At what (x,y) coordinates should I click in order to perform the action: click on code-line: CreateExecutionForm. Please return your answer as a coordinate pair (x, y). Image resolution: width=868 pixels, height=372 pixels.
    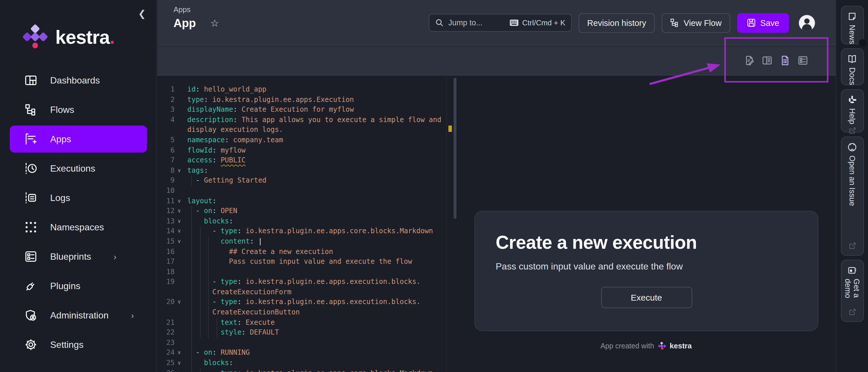
    Looking at the image, I should click on (307, 292).